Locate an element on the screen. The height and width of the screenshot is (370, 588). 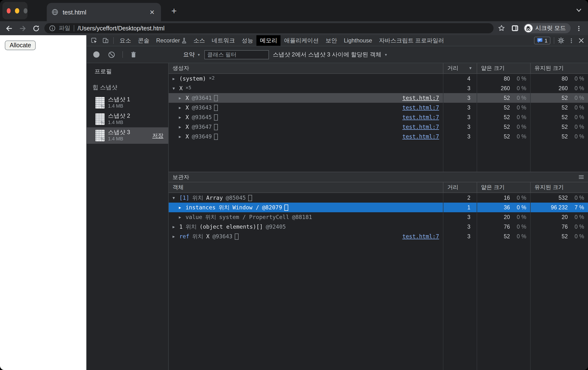
allocate-button: Allocate is located at coordinates (21, 45).